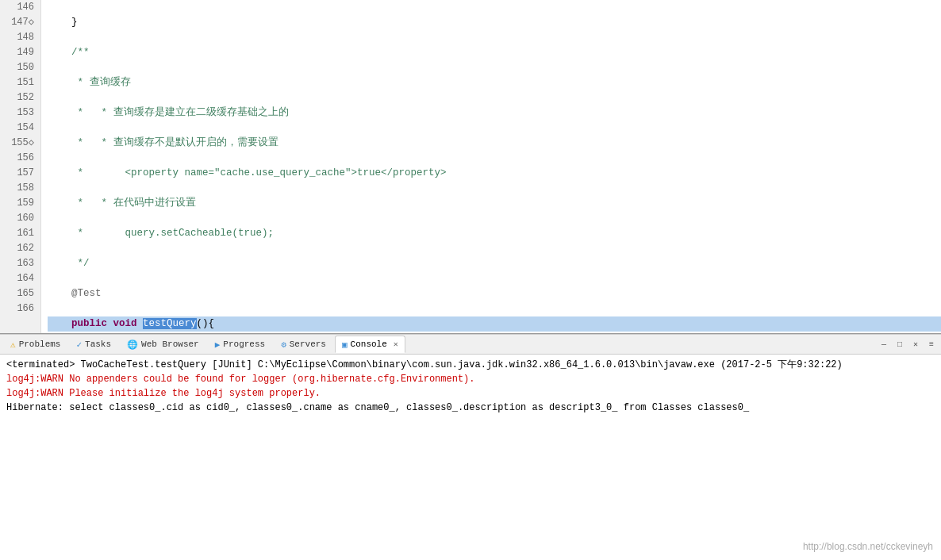 The image size is (941, 560). What do you see at coordinates (98, 344) in the screenshot?
I see `tab-tasks-label: Tasks` at bounding box center [98, 344].